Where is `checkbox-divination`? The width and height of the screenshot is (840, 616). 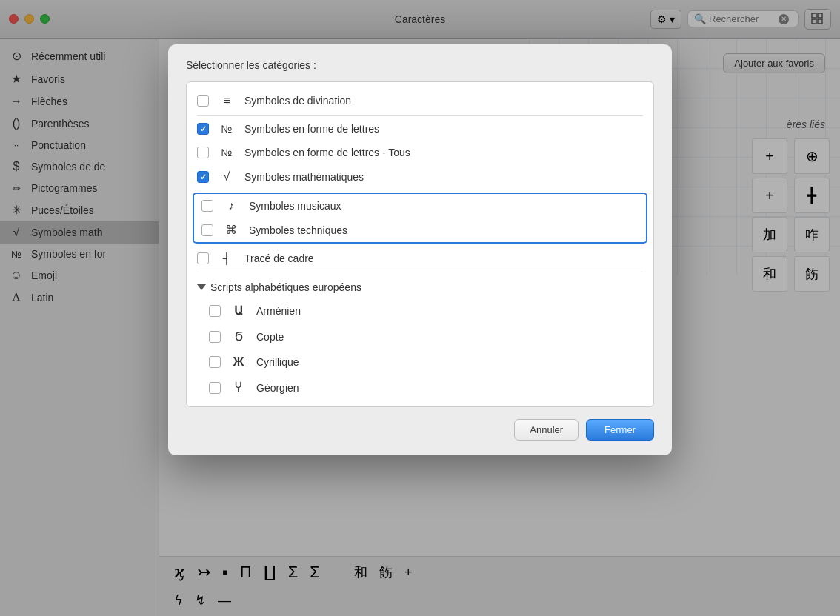
checkbox-divination is located at coordinates (203, 101).